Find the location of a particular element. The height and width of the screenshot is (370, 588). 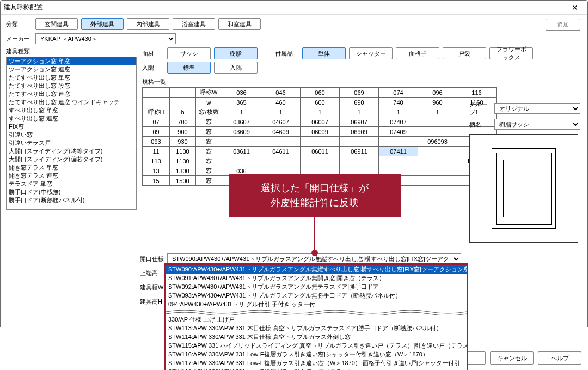

close-button: ✕ is located at coordinates (575, 8).